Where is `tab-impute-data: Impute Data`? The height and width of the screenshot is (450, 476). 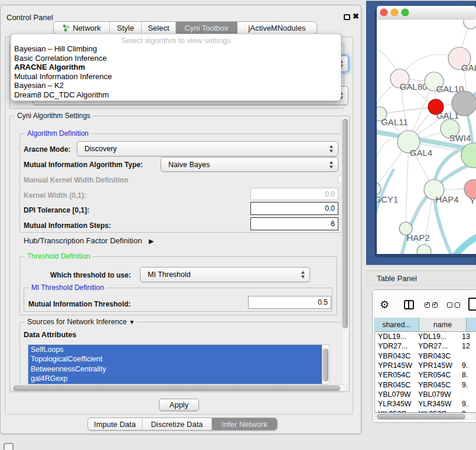 tab-impute-data: Impute Data is located at coordinates (115, 424).